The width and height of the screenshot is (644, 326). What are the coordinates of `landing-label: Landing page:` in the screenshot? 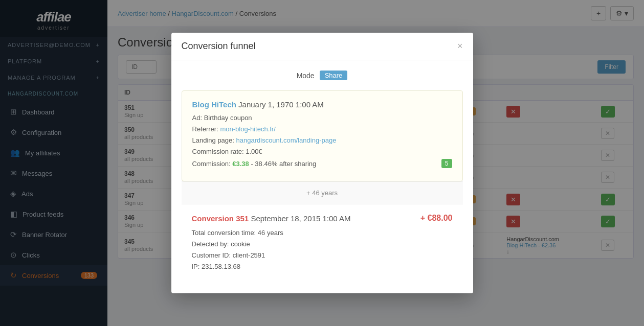 It's located at (213, 140).